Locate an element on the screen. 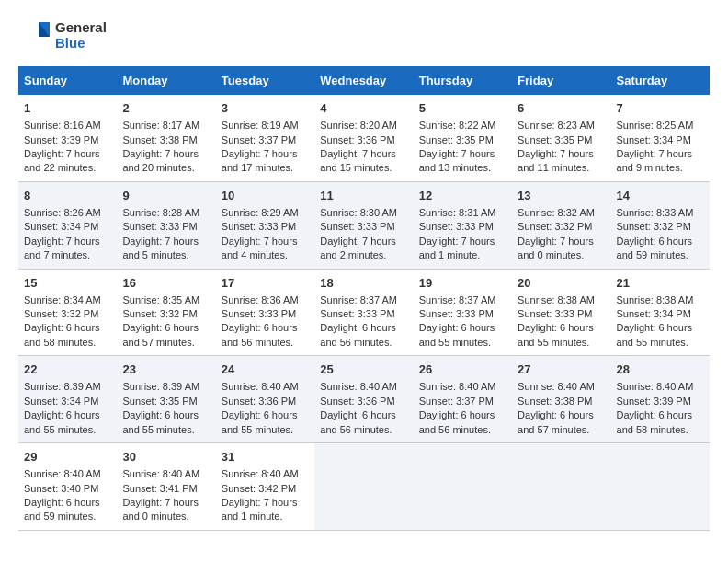 This screenshot has width=728, height=563. calendar-cell: 15Sunrise: 8:34 AMSunset: 3:32 PMDayligh… is located at coordinates (68, 313).